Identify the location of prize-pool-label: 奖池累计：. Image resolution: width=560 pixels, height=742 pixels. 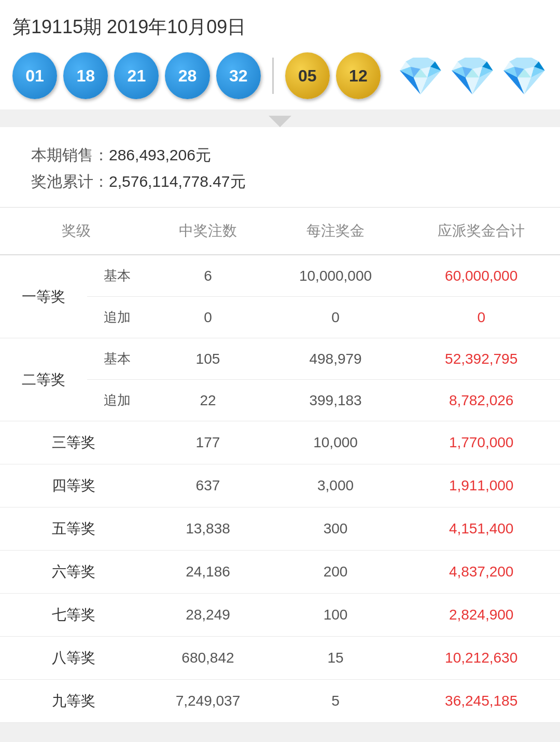
(70, 182).